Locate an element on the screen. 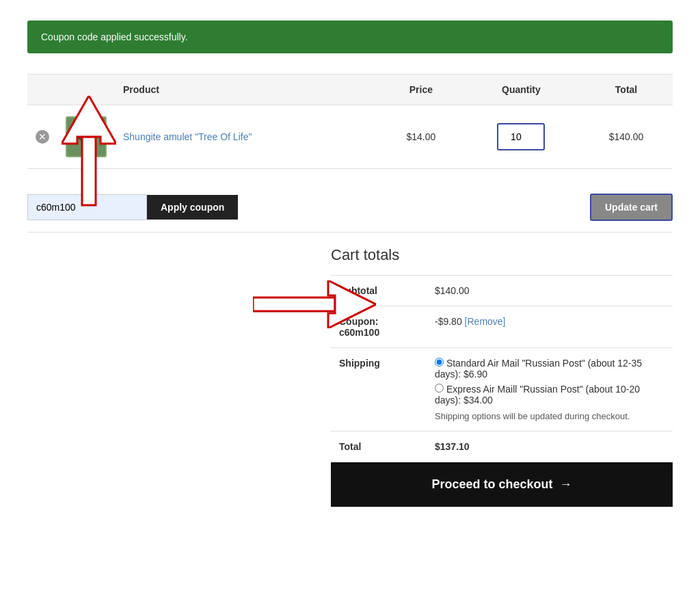  coupon-name: c60m100 is located at coordinates (360, 332).